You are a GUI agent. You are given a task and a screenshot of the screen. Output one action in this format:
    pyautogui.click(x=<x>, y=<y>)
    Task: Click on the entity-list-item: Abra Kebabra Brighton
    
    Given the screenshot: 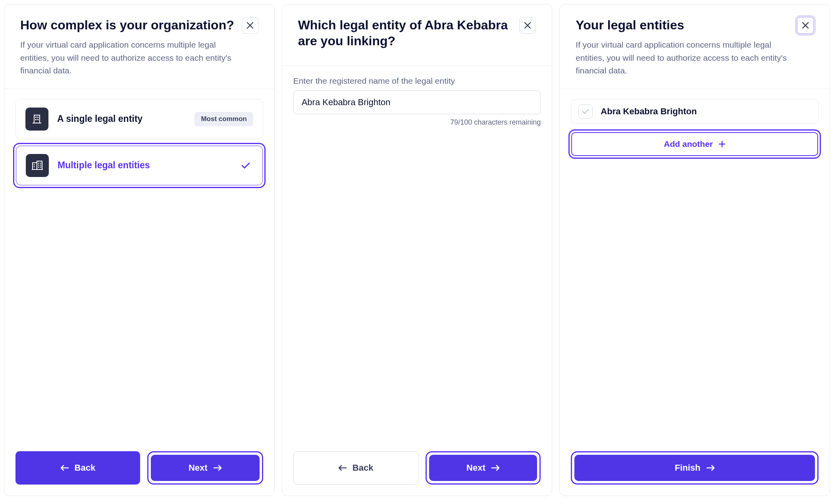 What is the action you would take?
    pyautogui.click(x=695, y=112)
    